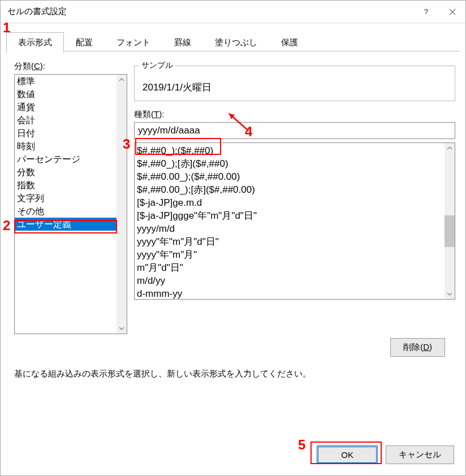 Image resolution: width=466 pixels, height=476 pixels. Describe the element at coordinates (71, 67) in the screenshot. I see `category-label: 分類(C):` at that location.